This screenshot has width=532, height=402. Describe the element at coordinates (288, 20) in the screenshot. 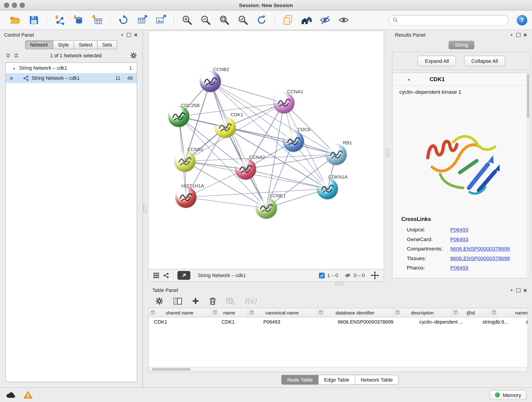

I see `duplicate-document-button` at that location.